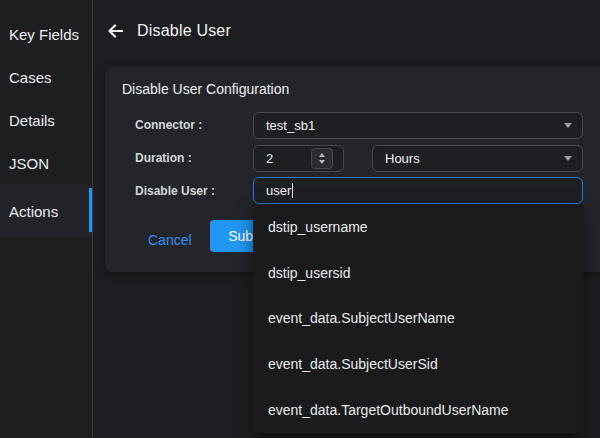  What do you see at coordinates (322, 162) in the screenshot?
I see `stepper-down-icon` at bounding box center [322, 162].